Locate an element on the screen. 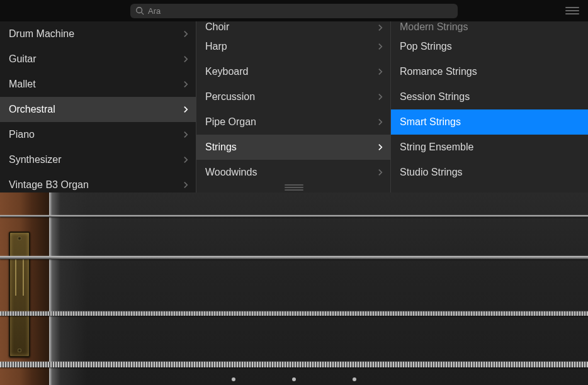  instrument-nut-shadow is located at coordinates (68, 289).